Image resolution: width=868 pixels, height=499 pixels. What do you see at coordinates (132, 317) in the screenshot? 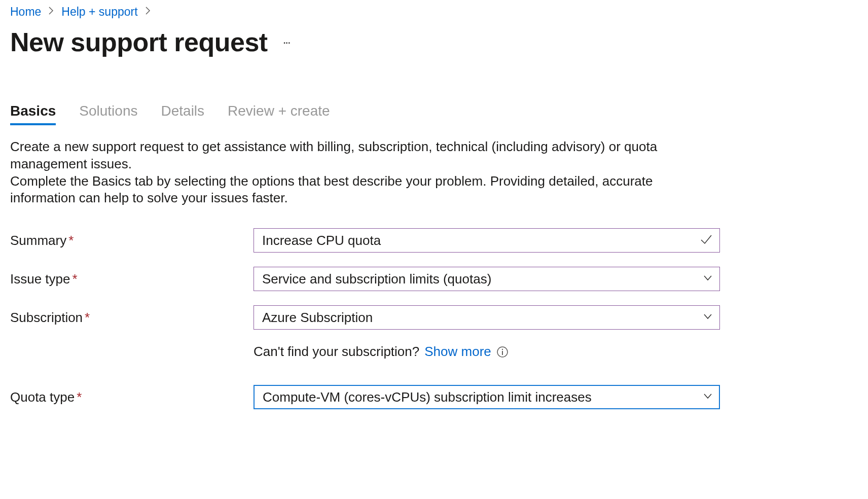
I see `subscription-label: Subscription*` at bounding box center [132, 317].